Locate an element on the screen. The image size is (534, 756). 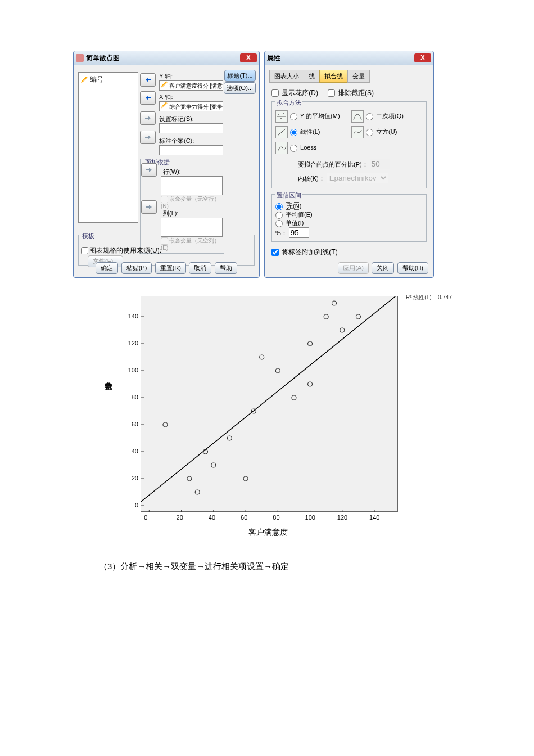
cancel-button: 取消 is located at coordinates (200, 268).